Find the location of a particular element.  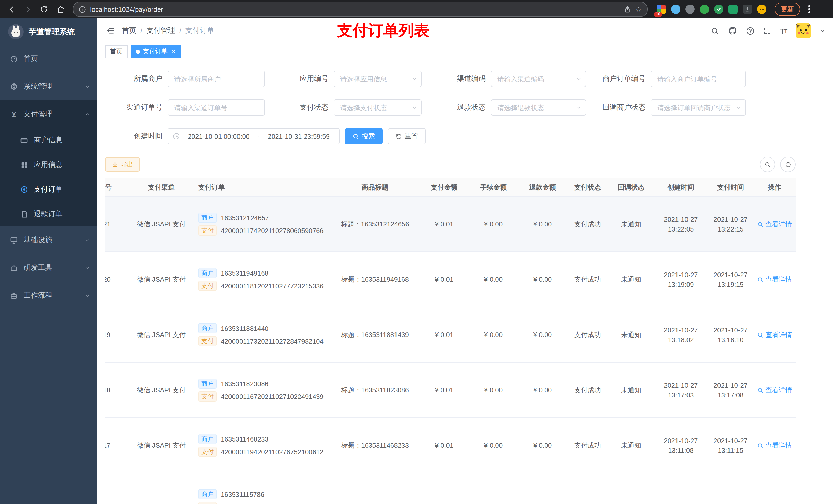

user-avatar is located at coordinates (803, 31).